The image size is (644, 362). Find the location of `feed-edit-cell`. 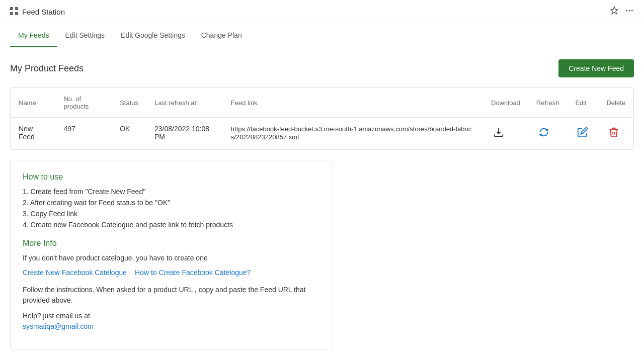

feed-edit-cell is located at coordinates (583, 134).